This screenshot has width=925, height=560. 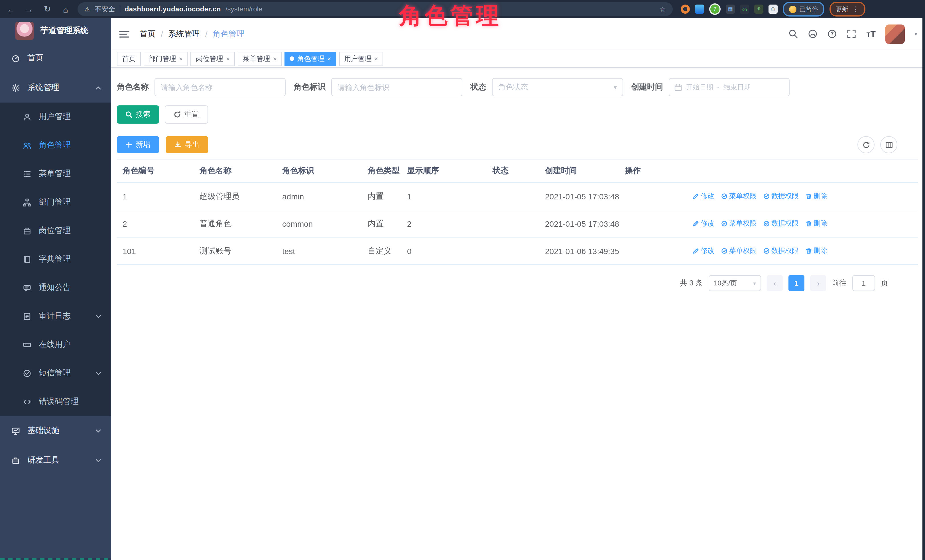 What do you see at coordinates (863, 283) in the screenshot?
I see `goto-page-input` at bounding box center [863, 283].